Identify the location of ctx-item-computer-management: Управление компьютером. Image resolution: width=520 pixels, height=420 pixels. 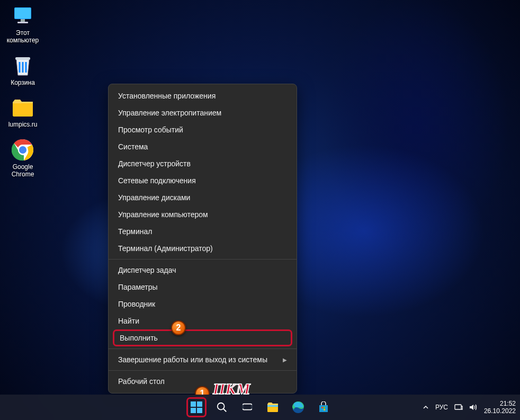
(202, 215).